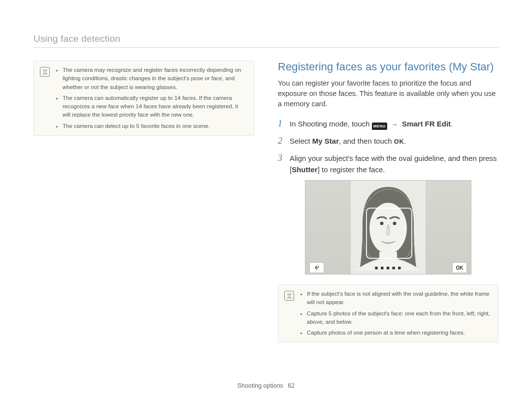 The image size is (532, 401). Describe the element at coordinates (399, 142) in the screenshot. I see `ok-icon: OK` at that location.